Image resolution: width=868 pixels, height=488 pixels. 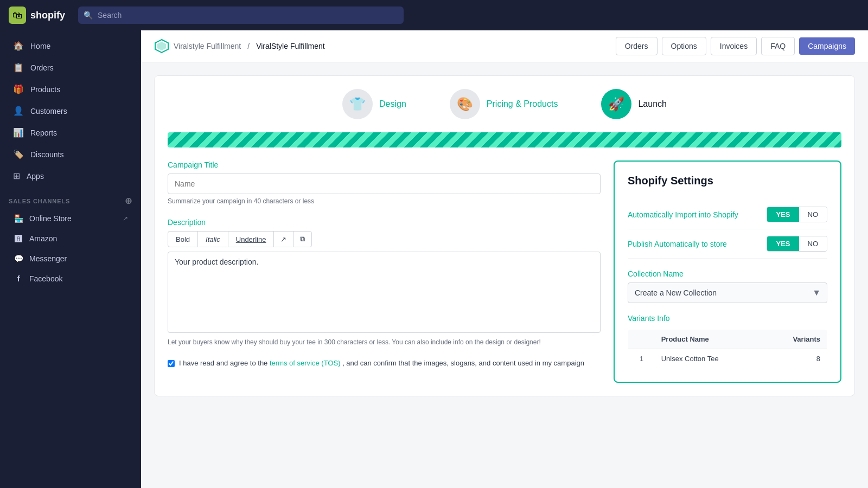 What do you see at coordinates (384, 222) in the screenshot?
I see `description-label: Description` at bounding box center [384, 222].